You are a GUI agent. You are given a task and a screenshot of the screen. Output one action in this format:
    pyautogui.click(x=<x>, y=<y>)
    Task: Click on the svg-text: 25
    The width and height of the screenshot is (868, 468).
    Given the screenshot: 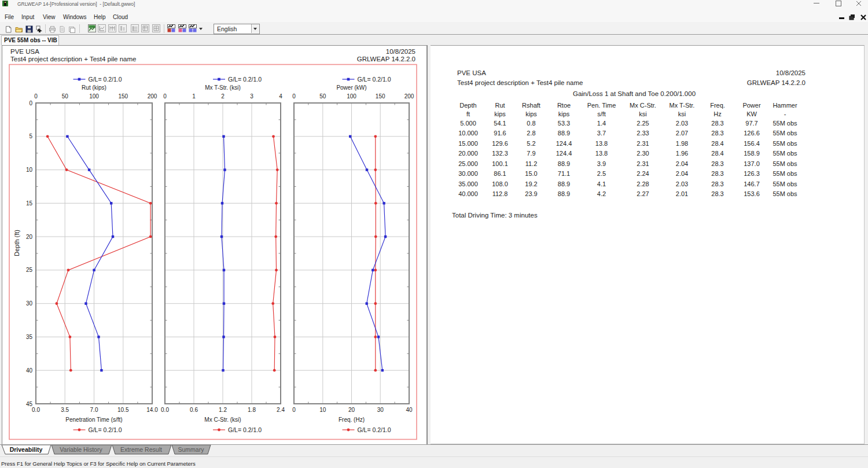 What is the action you would take?
    pyautogui.click(x=30, y=270)
    